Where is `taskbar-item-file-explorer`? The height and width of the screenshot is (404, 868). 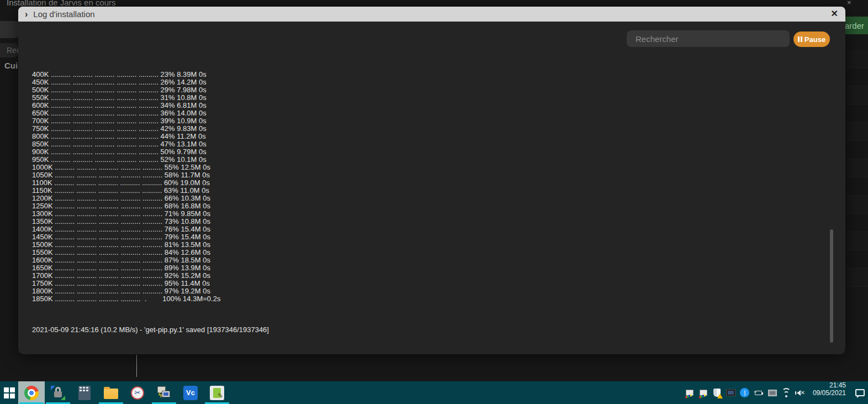 taskbar-item-file-explorer is located at coordinates (111, 392).